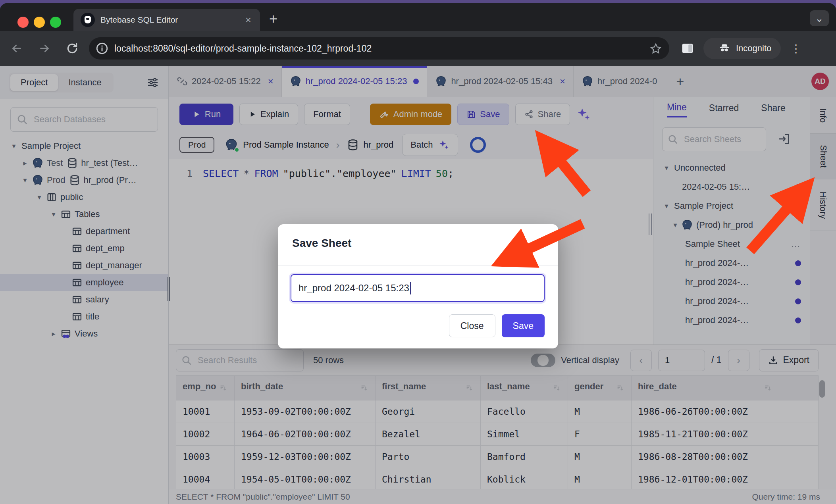  Describe the element at coordinates (418, 48) in the screenshot. I see `browser-toolbar: localhost:8080/sql-editor/prod-sample-in…` at that location.